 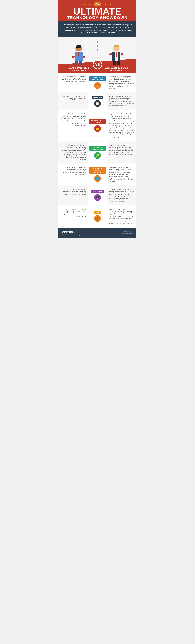 I want to click on category-label: REPORTING, so click(x=97, y=97).